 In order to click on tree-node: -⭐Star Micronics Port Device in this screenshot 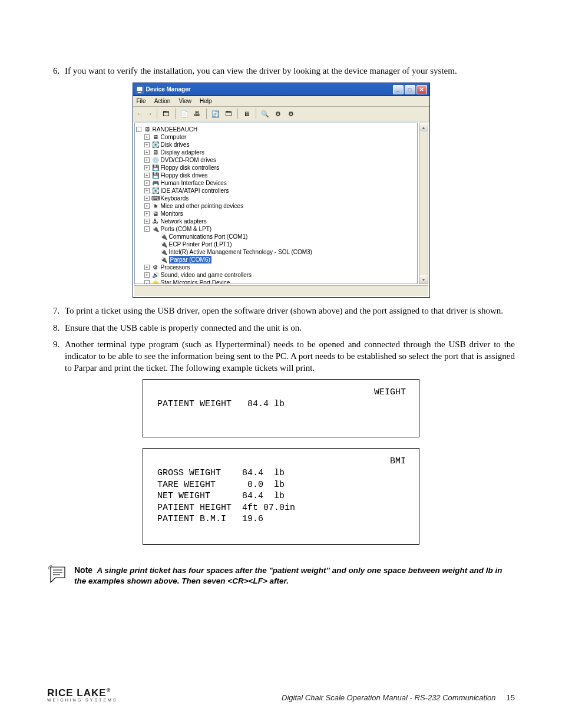, I will do `click(276, 282)`.